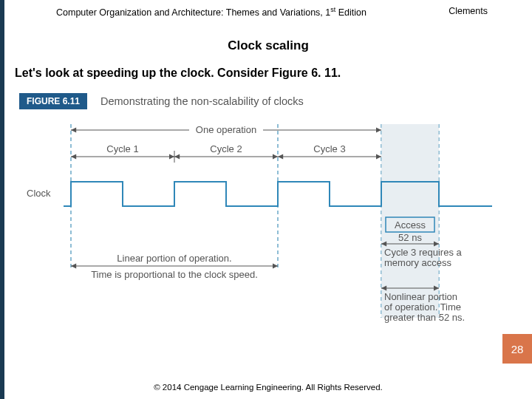  What do you see at coordinates (410, 238) in the screenshot?
I see `t52-label: 52 ns` at bounding box center [410, 238].